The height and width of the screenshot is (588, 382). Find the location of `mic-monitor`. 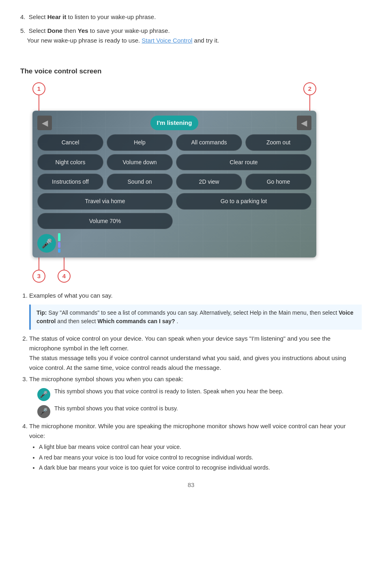

mic-monitor is located at coordinates (59, 243).